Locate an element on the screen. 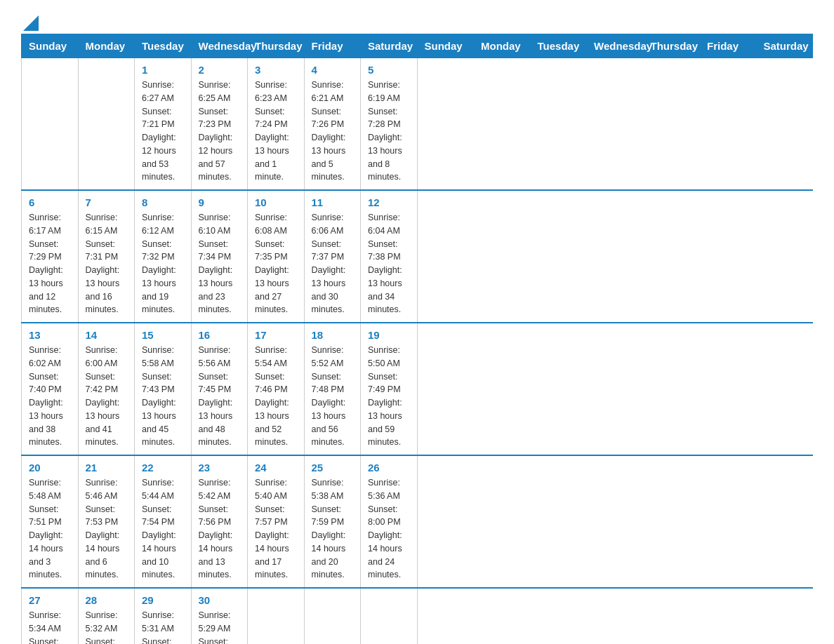  day-number: 2 is located at coordinates (220, 70).